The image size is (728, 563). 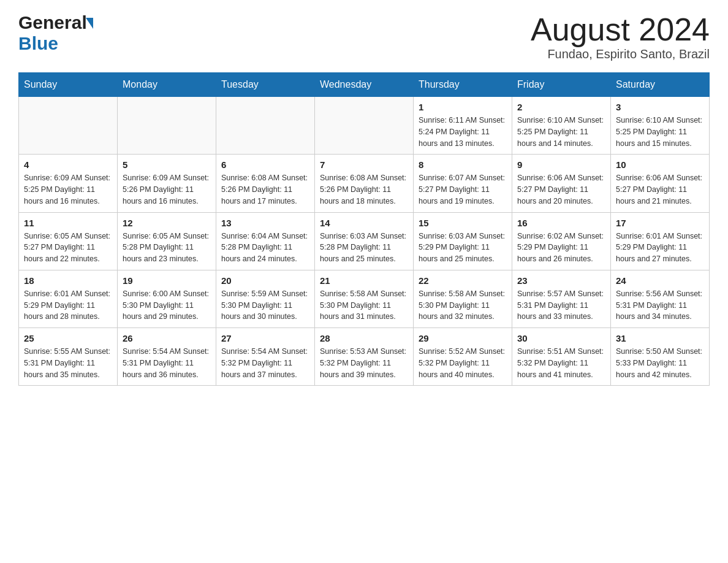 I want to click on day-number: 25, so click(x=68, y=339).